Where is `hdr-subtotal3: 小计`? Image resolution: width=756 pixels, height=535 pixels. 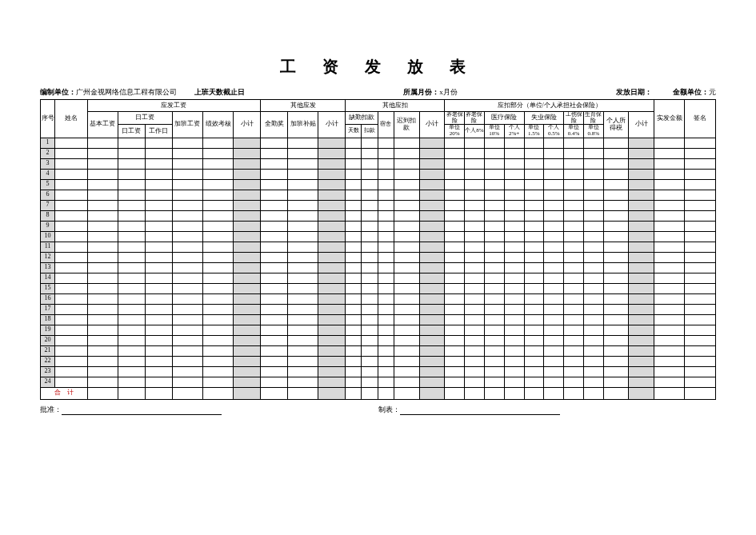 hdr-subtotal3: 小计 is located at coordinates (432, 125).